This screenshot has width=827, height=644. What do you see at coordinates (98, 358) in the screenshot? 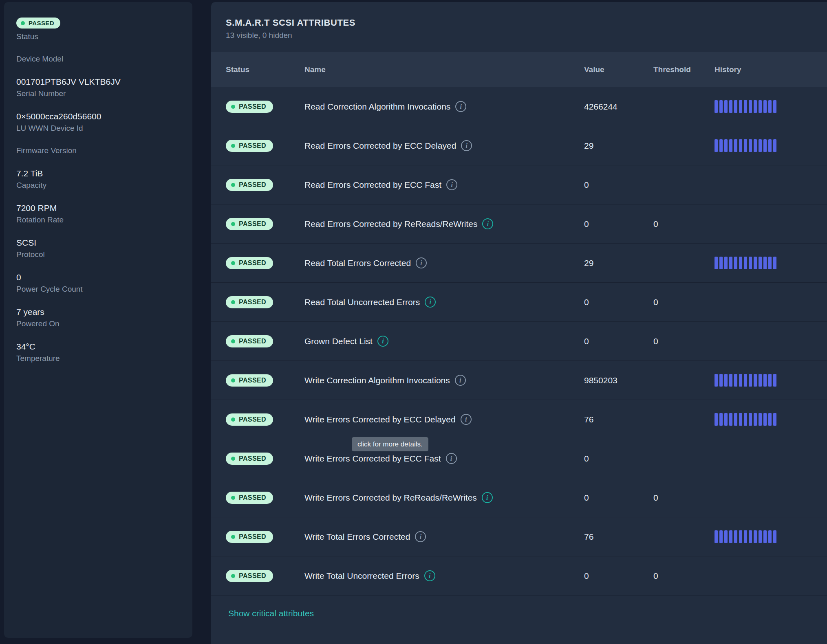
I see `device-info-label: Temperature` at bounding box center [98, 358].